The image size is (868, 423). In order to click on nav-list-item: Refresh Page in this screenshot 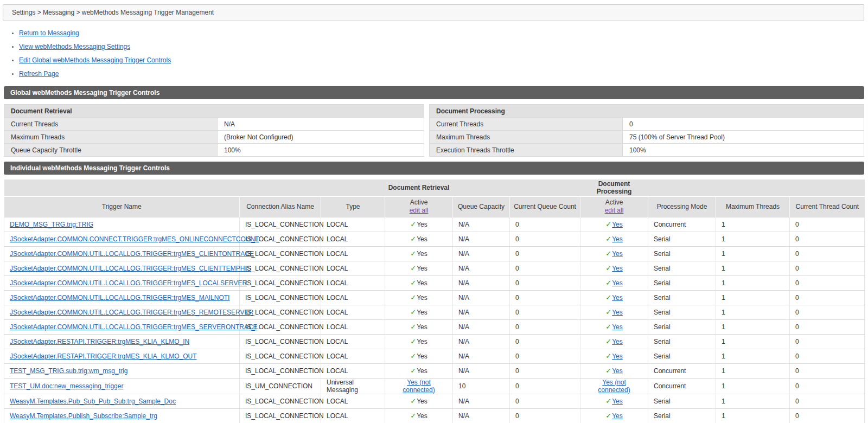, I will do `click(442, 74)`.